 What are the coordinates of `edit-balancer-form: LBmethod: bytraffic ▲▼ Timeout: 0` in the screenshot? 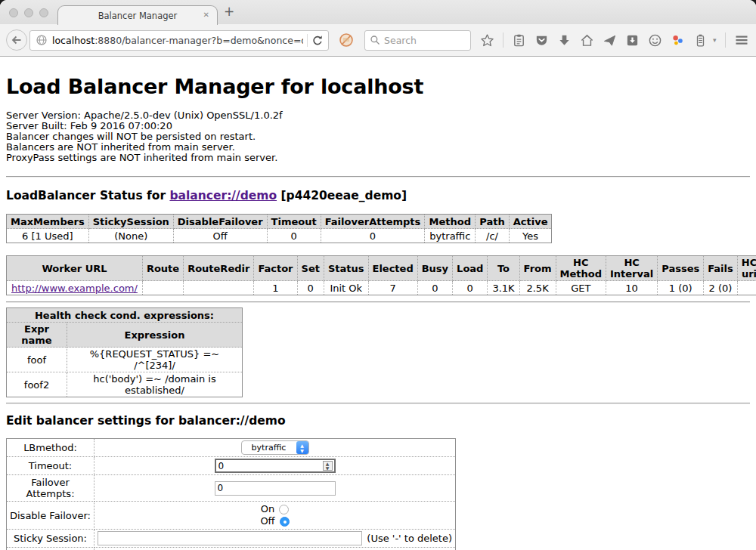 It's located at (231, 494).